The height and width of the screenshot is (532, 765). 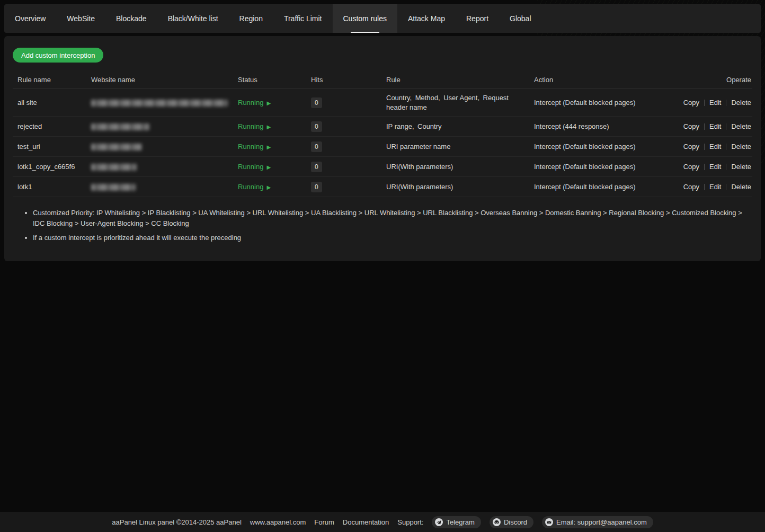 What do you see at coordinates (251, 19) in the screenshot?
I see `tab-region: Region` at bounding box center [251, 19].